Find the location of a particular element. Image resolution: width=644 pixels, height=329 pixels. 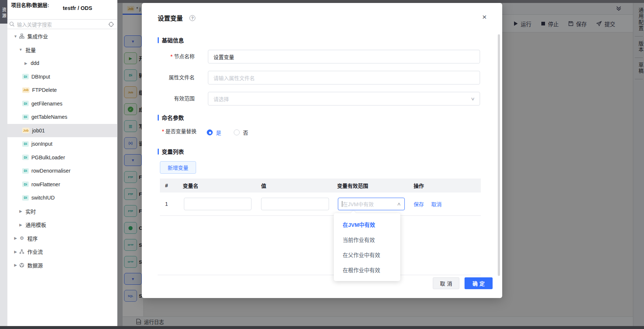

chevron-down-icon: ∨ is located at coordinates (473, 99).